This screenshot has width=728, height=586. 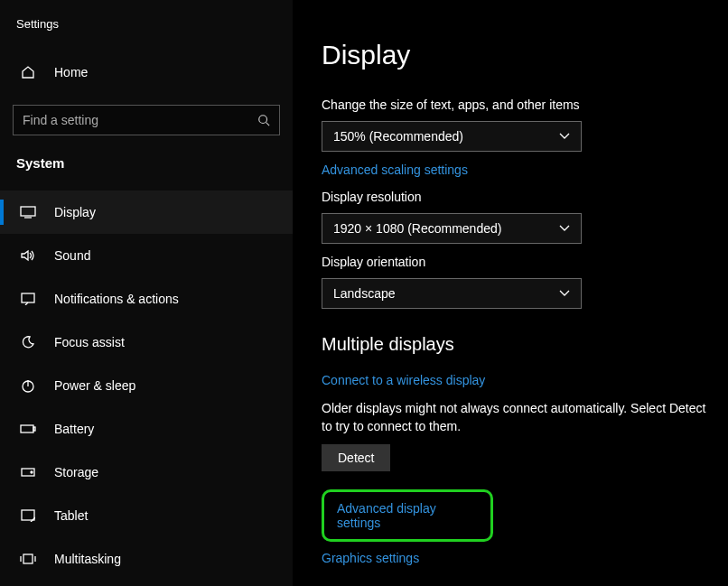 What do you see at coordinates (28, 212) in the screenshot?
I see `display-icon` at bounding box center [28, 212].